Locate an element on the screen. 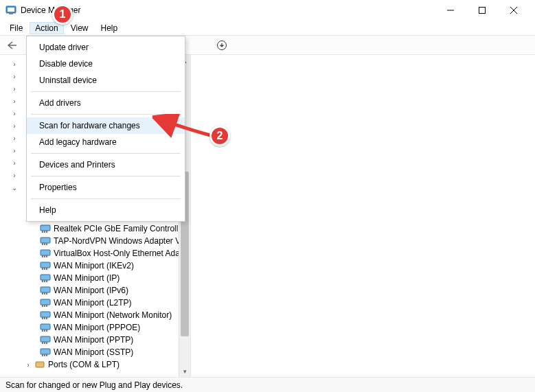 Image resolution: width=535 pixels, height=392 pixels. menu-uninstall-device: Uninstall device is located at coordinates (106, 80).